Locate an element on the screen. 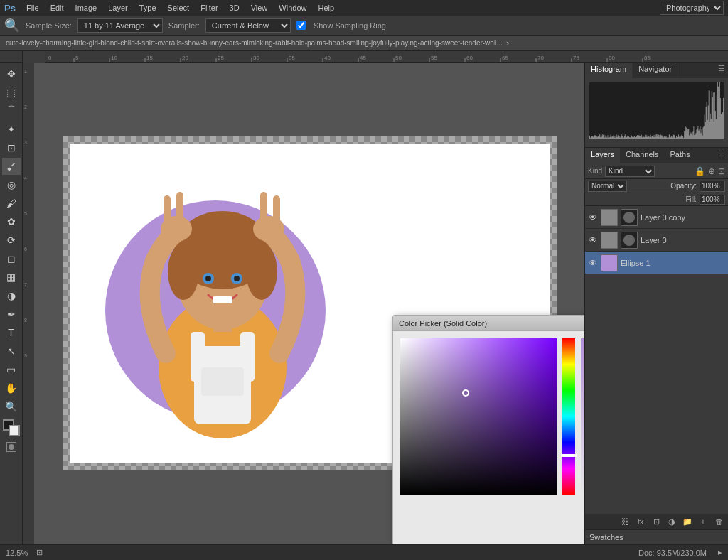 Image resolution: width=728 pixels, height=560 pixels. svg-text: 25 is located at coordinates (220, 58).